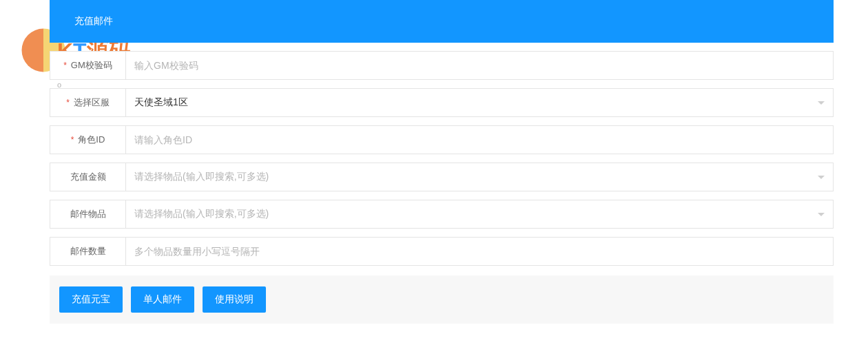 This screenshot has width=868, height=345. I want to click on label-text-gm-code: GM校验码, so click(92, 65).